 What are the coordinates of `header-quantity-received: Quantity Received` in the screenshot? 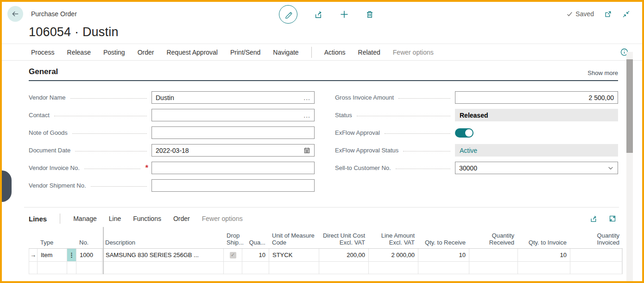 It's located at (493, 239).